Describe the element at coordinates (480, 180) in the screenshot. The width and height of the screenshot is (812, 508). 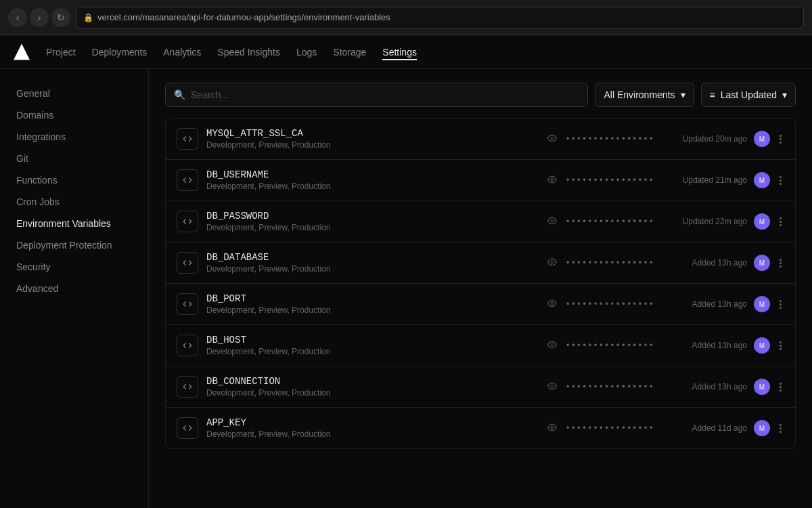
I see `table-row: DB_USERNAME Development, Preview, Produc…` at that location.